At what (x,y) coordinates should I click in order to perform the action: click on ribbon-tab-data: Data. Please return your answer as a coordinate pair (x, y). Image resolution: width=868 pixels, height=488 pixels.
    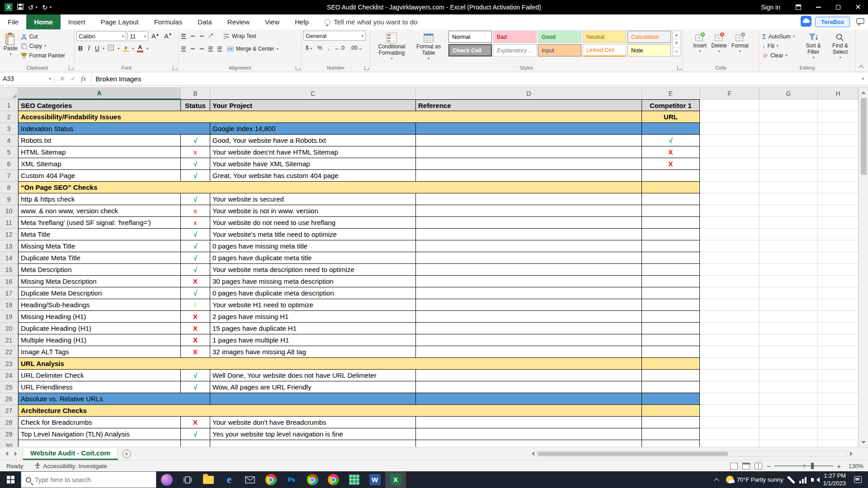
    Looking at the image, I should click on (205, 22).